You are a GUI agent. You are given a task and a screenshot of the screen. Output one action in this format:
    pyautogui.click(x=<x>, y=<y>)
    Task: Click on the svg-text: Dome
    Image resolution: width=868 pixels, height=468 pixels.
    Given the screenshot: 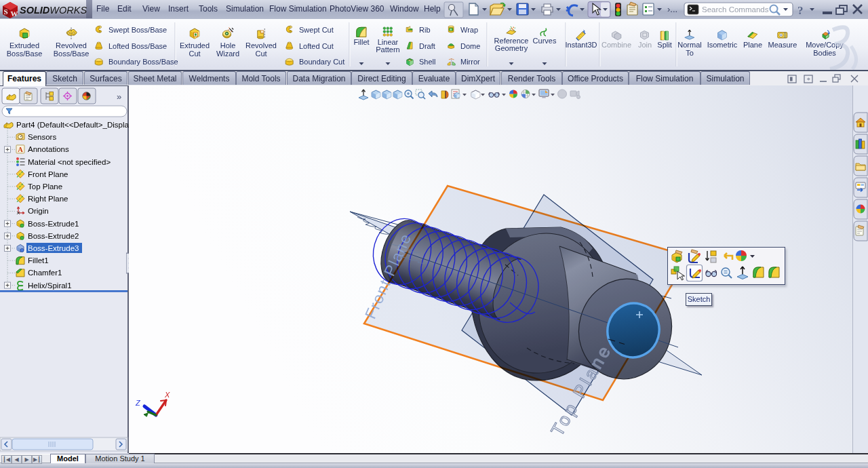 What is the action you would take?
    pyautogui.click(x=471, y=46)
    